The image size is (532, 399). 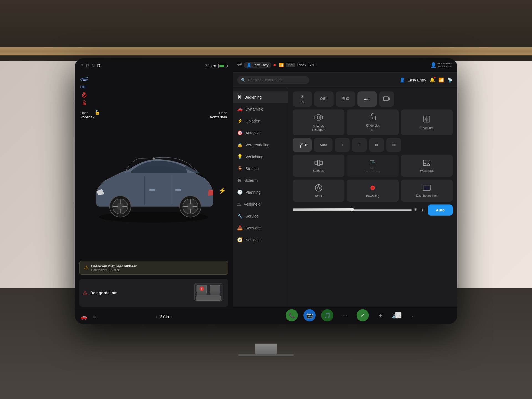 What do you see at coordinates (323, 145) in the screenshot?
I see `wiper-auto-button: Auto` at bounding box center [323, 145].